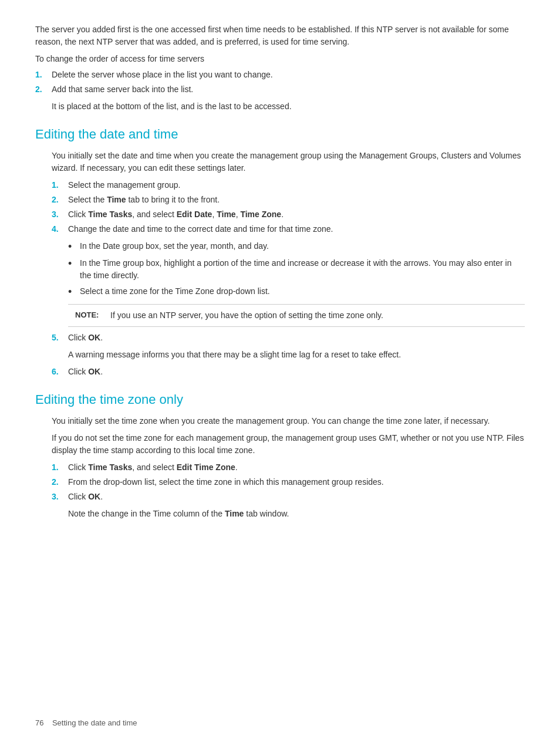  I want to click on bullet-text: In the Time group box, highlight a porti…, so click(302, 269).